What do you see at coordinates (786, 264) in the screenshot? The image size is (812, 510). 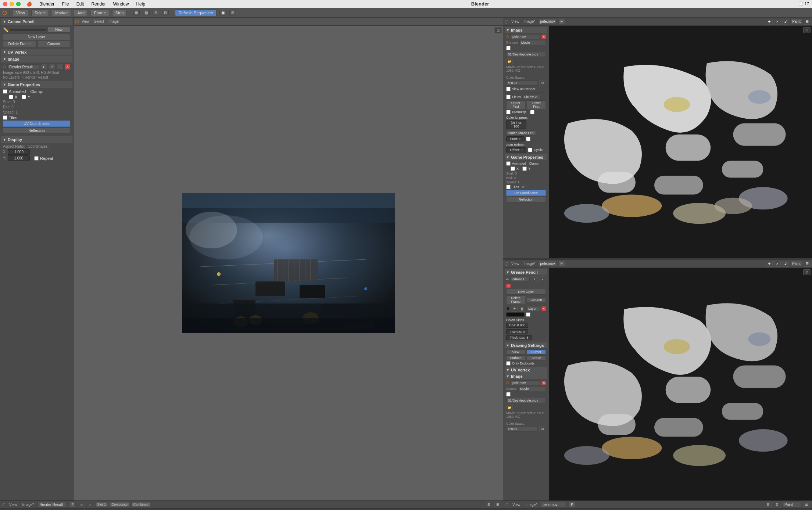 I see `paint-btn-bottom: 🖌` at bounding box center [786, 264].